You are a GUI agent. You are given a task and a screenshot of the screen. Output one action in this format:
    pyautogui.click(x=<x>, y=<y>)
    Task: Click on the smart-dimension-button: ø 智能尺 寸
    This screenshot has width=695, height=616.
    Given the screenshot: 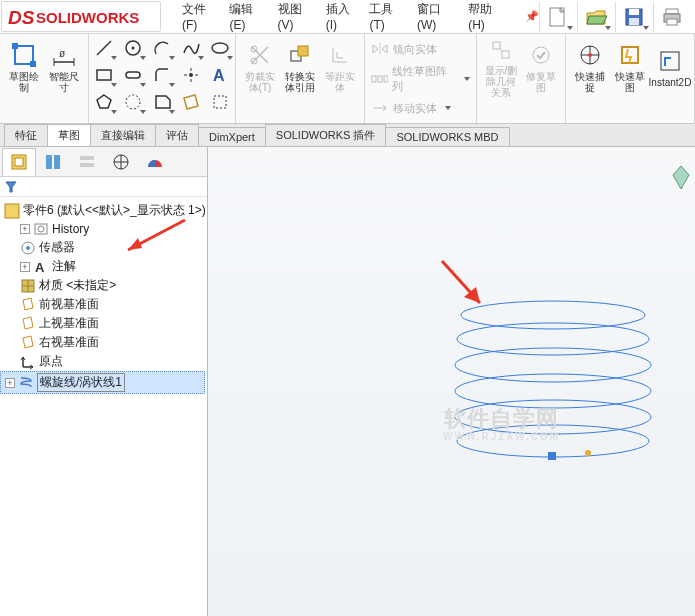 What is the action you would take?
    pyautogui.click(x=64, y=67)
    